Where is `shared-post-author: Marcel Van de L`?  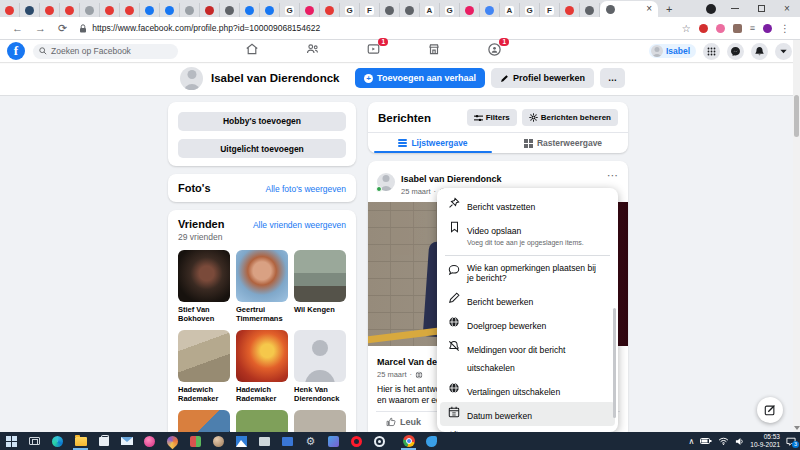 shared-post-author: Marcel Van de L is located at coordinates (411, 362).